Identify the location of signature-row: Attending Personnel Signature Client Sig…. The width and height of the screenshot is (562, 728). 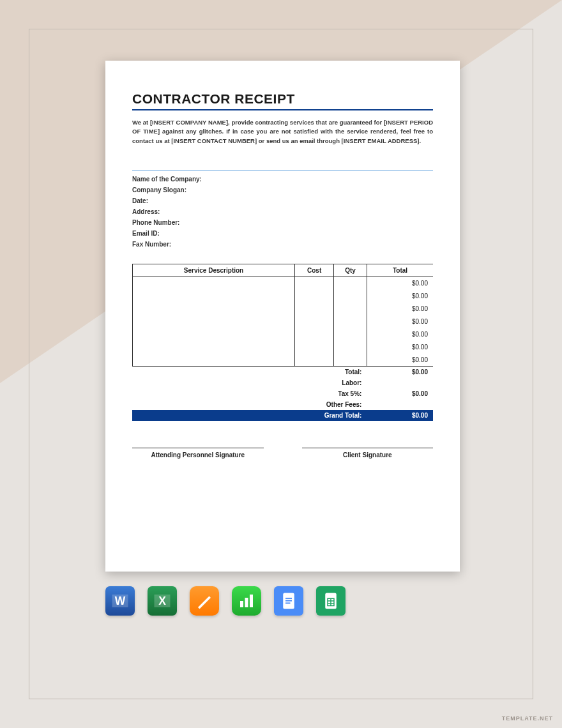
(282, 453).